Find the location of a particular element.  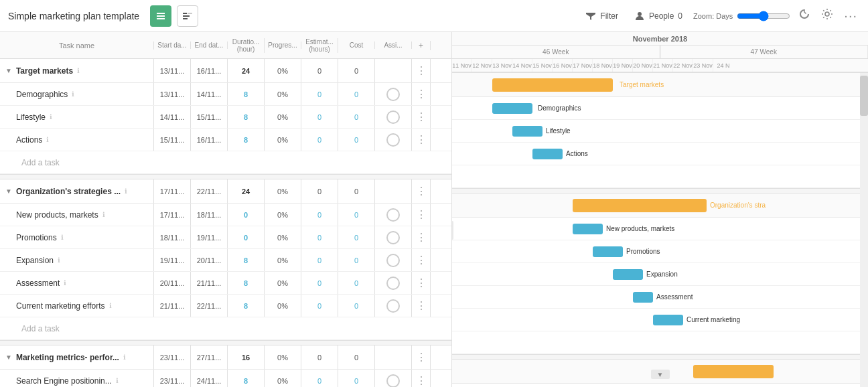

gantt-bar-actions: Actions is located at coordinates (548, 154).